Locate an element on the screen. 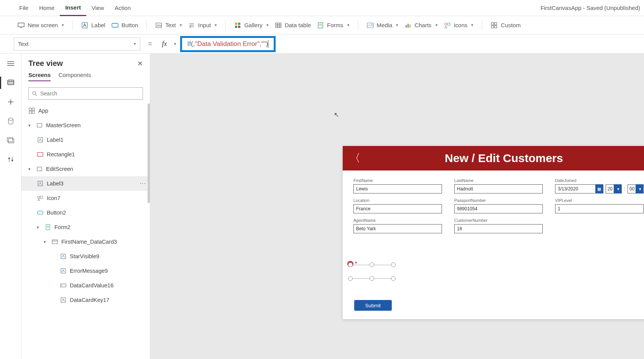 The height and width of the screenshot is (359, 644). minute-select: 00▾ is located at coordinates (636, 189).